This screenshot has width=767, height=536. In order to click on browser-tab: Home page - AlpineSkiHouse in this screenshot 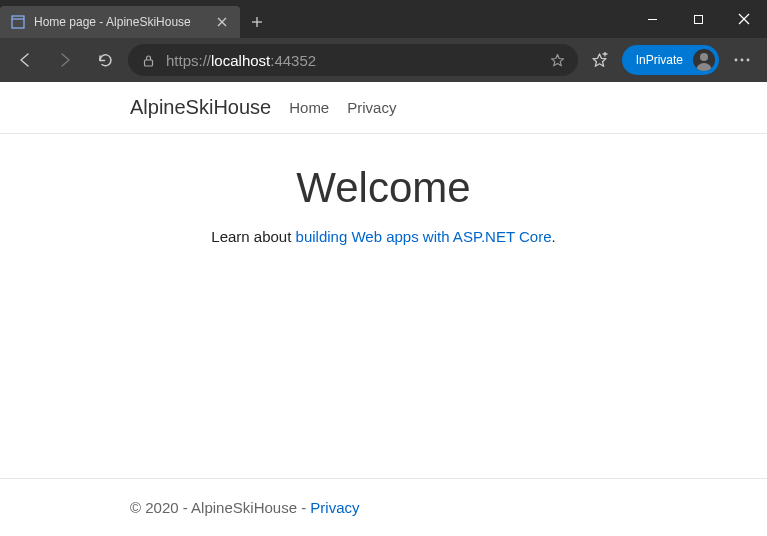, I will do `click(120, 22)`.